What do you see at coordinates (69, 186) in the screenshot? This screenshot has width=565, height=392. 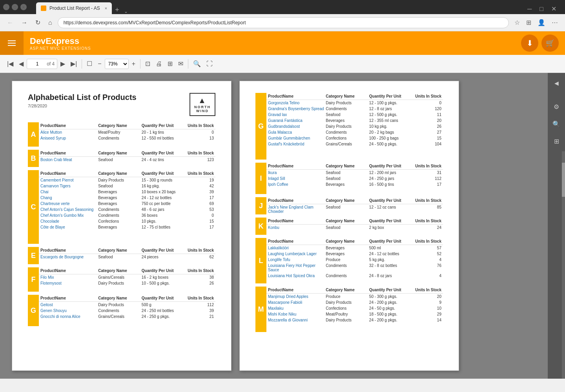 I see `product-name: Carnarvon Tigers` at bounding box center [69, 186].